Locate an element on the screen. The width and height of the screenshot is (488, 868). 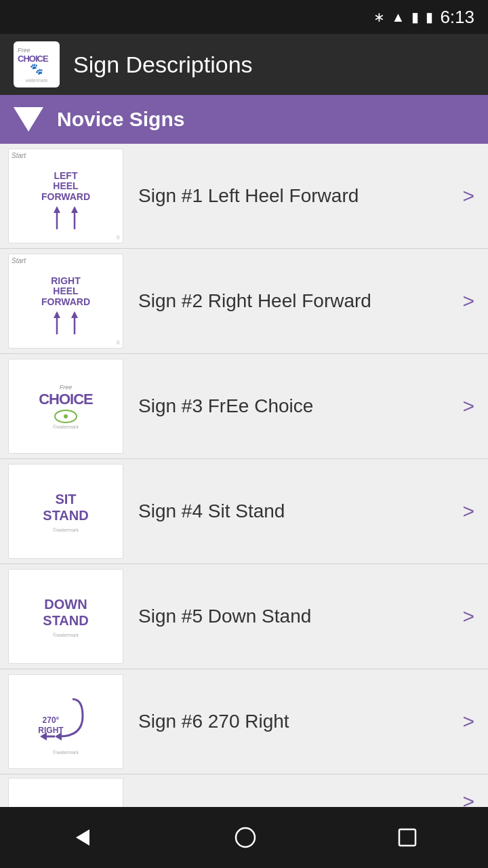
app-logo: Free CHOICE 🐾 watermark is located at coordinates (37, 64).